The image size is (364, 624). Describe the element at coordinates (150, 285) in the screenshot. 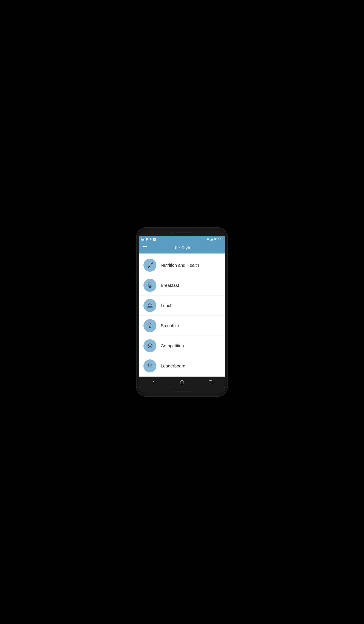

I see `egg-icon` at that location.